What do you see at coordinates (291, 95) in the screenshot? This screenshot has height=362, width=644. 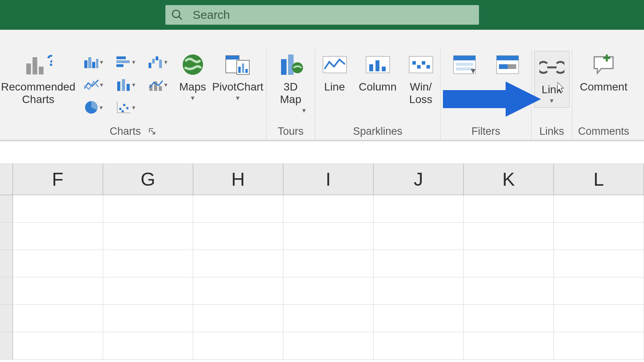 I see `group-tours: 3D Map ▾ Tours` at bounding box center [291, 95].